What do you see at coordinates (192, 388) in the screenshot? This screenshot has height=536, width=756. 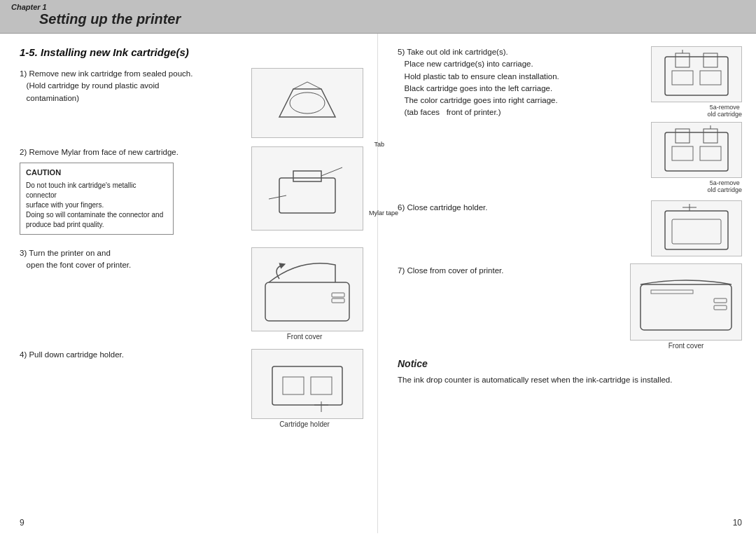 I see `step-4: 4) Pull down cartridge holder. Cartridge…` at bounding box center [192, 388].